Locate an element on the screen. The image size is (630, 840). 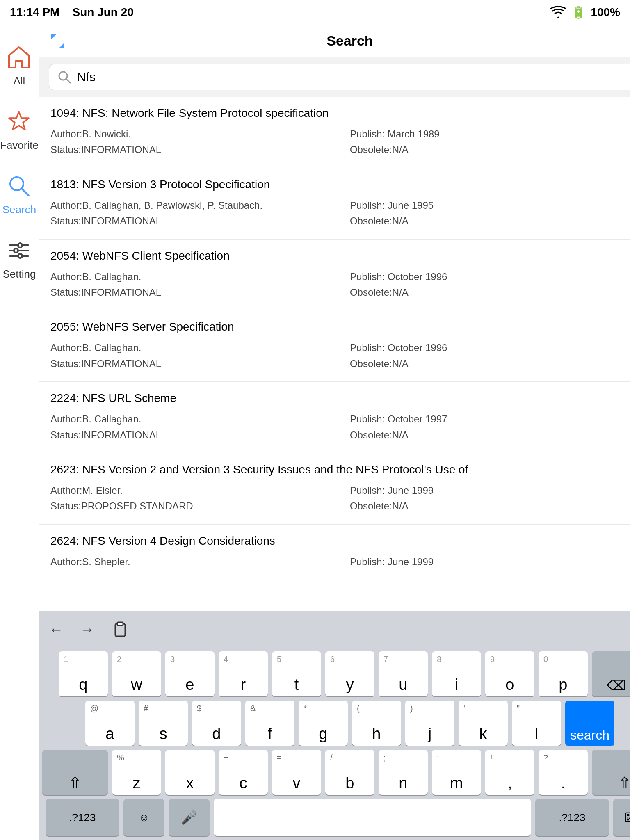
status-bar: 11:14 PM Sun Jun 20 🔋 100% is located at coordinates (315, 12).